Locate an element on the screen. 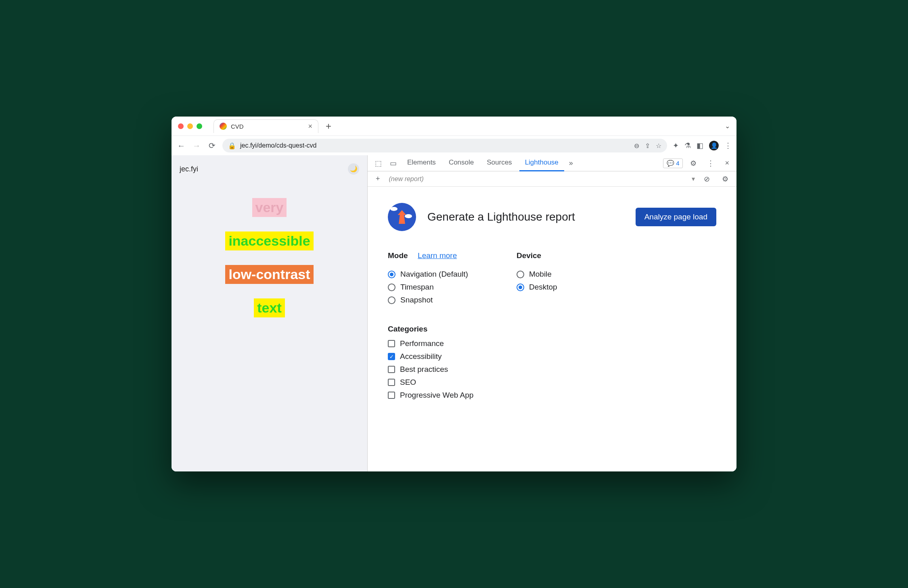  lock-icon: 🔒 is located at coordinates (232, 146).